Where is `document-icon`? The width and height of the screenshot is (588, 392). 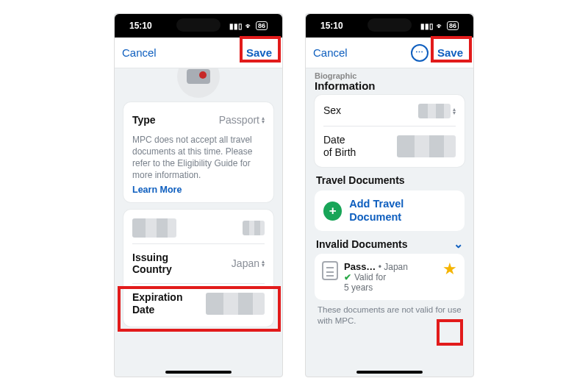
document-icon is located at coordinates (330, 271).